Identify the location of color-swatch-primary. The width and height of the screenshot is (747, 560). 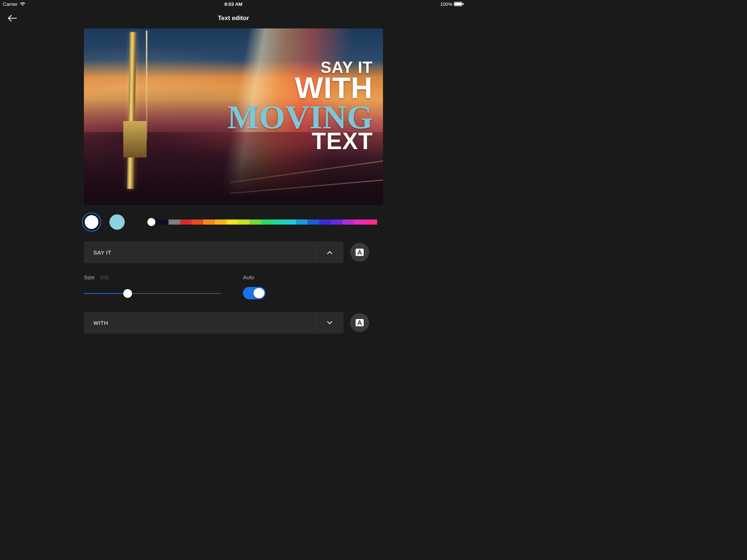
(92, 222).